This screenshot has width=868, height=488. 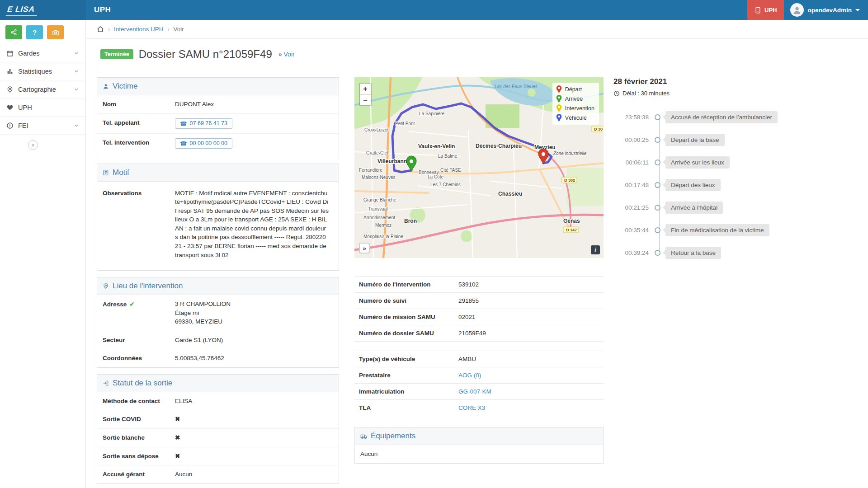 I want to click on prestataire-link: AOG (0), so click(x=470, y=375).